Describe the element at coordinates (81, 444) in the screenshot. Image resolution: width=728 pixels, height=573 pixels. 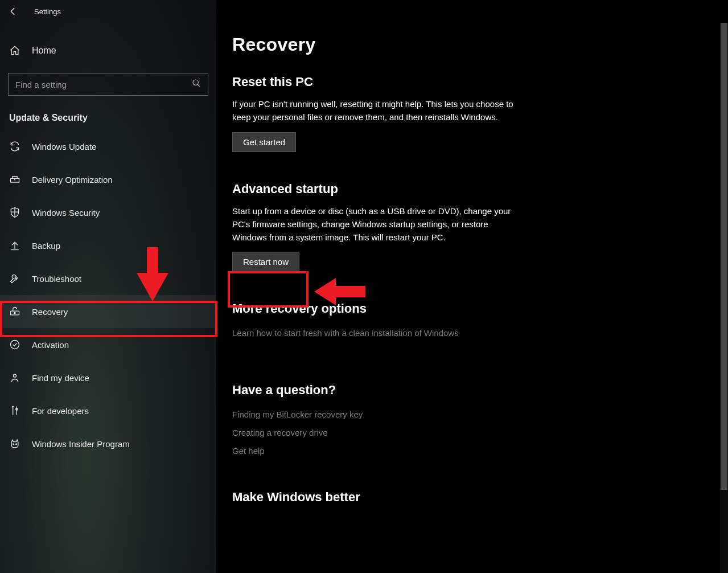
I see `sidebar-item-label: Windows Insider Program` at that location.